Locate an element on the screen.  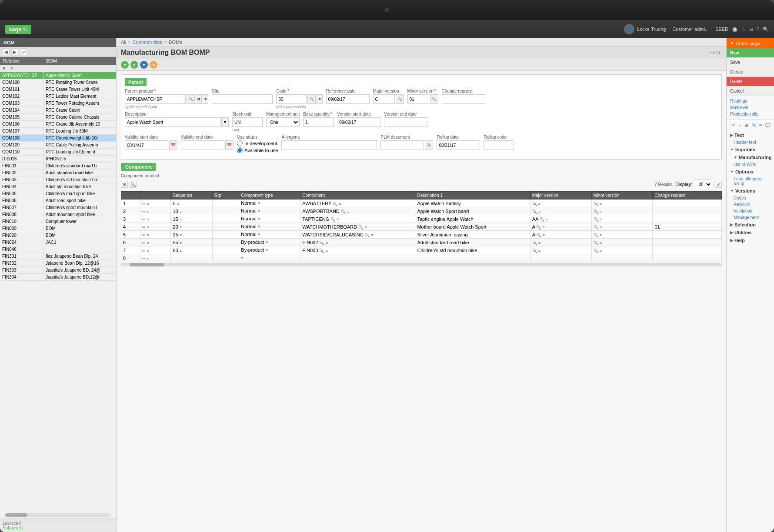
td-change-request: 01 is located at coordinates (687, 227).